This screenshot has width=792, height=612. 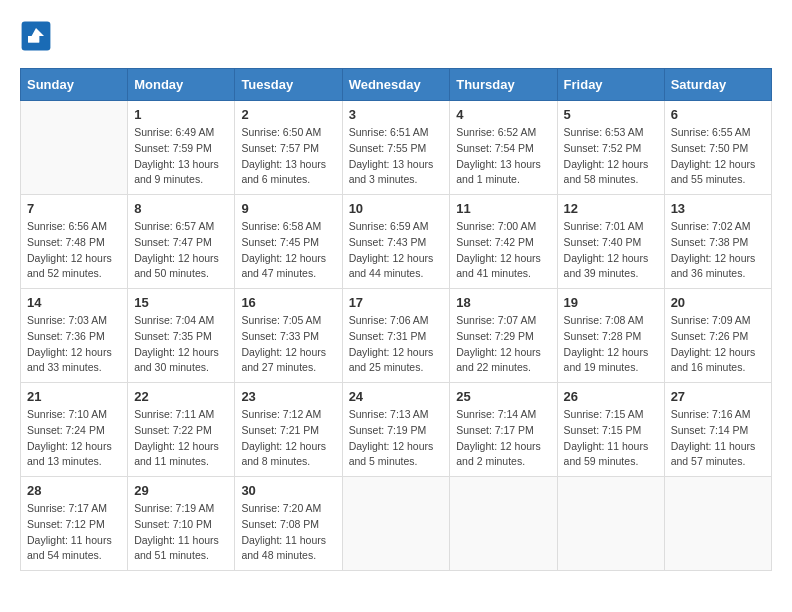 I want to click on day-info: Sunrise: 7:04 AMSunset: 7:35 PMDaylight:…, so click(x=181, y=344).